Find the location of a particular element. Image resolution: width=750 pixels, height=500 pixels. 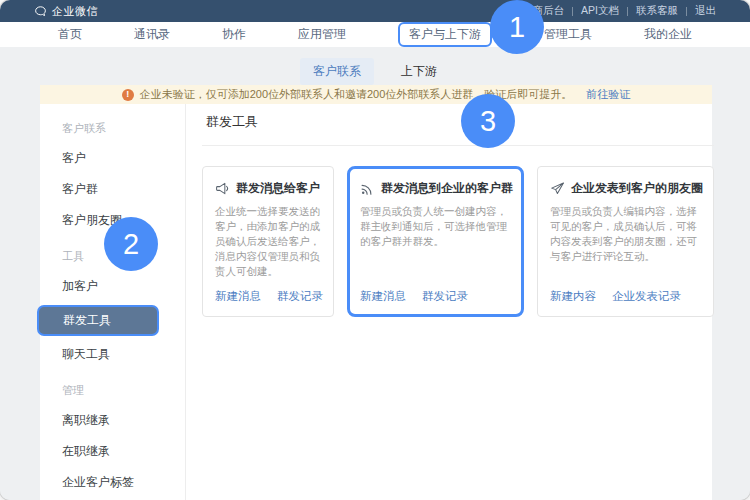

card-description: 管理员或负责人编辑内容，选择可见的客户，成员确认后，可将内容发表到客户的朋友圈，… is located at coordinates (626, 234).